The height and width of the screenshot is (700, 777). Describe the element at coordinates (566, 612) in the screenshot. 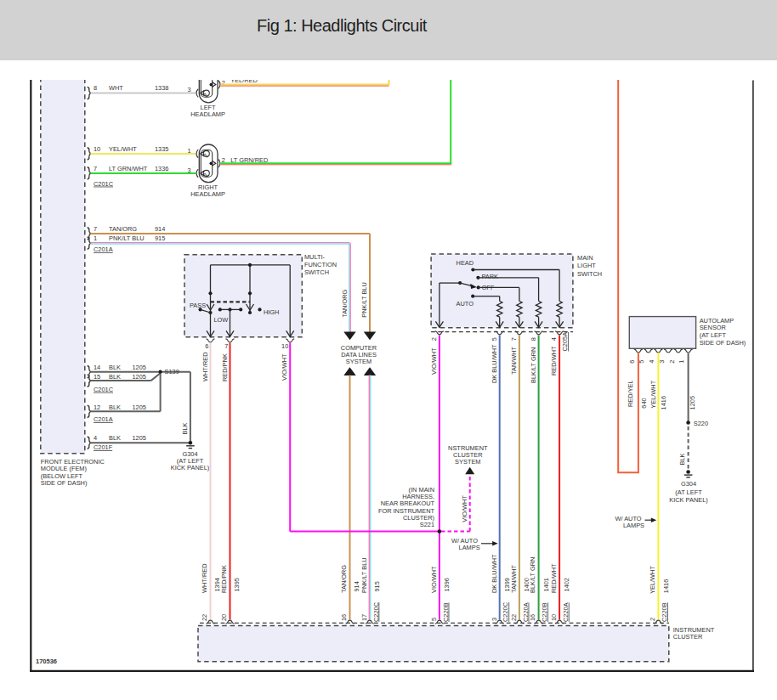

I see `svg-text: C220A` at that location.